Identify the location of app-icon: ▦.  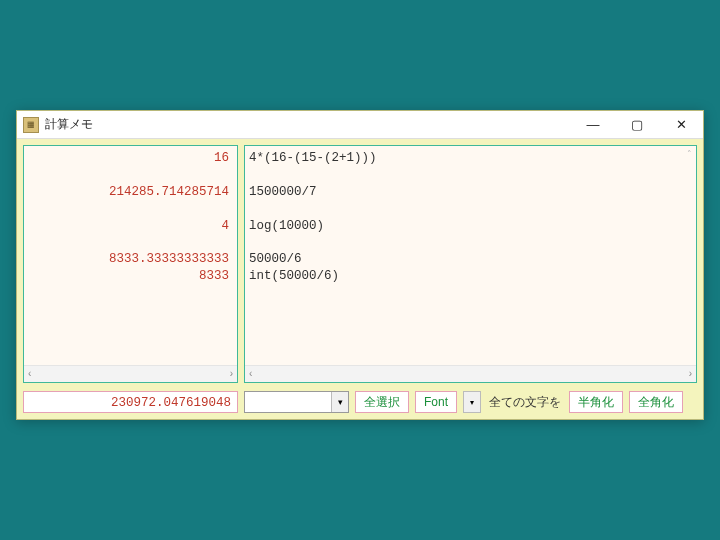
(31, 125).